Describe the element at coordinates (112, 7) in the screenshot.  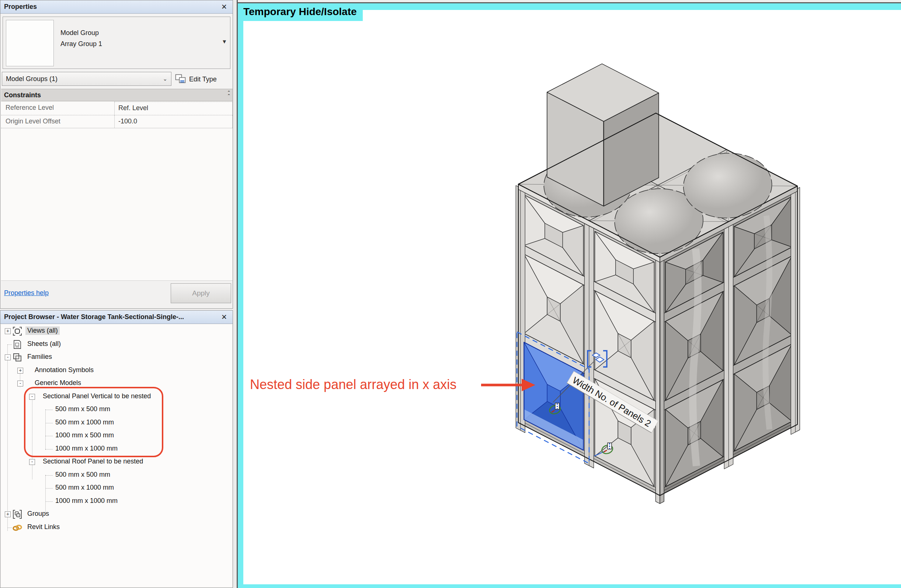
I see `properties-title: Properties` at that location.